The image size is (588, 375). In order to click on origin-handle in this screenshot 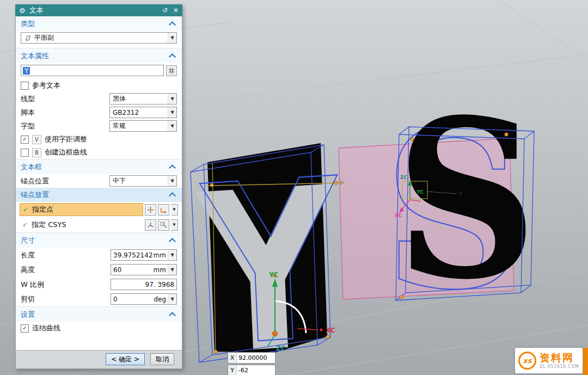, I will do `click(275, 334)`.